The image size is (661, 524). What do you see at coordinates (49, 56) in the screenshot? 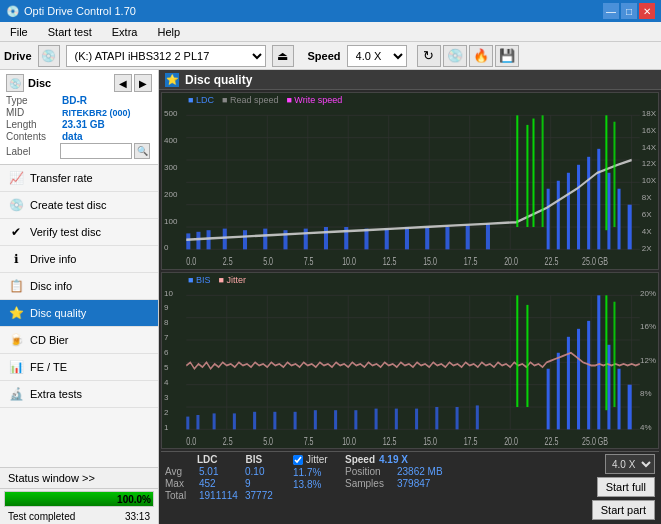
I see `drive-icon-button: 💿` at bounding box center [49, 56].